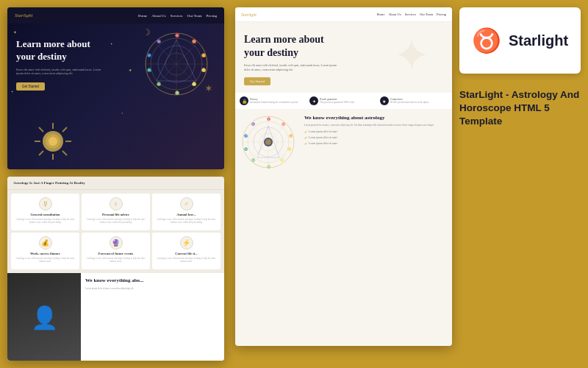 The width and height of the screenshot is (588, 368). I want to click on card-future: 🔮 Forecast of future events Astrology is…, so click(116, 251).